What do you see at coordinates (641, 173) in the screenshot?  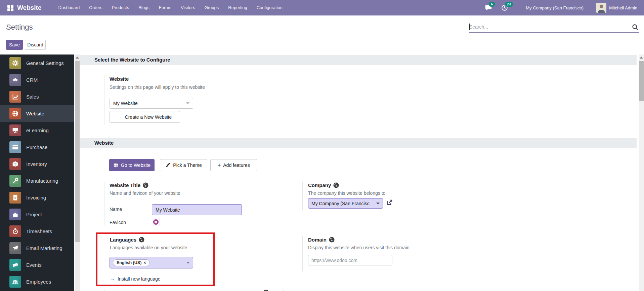 I see `page-scrollbar` at bounding box center [641, 173].